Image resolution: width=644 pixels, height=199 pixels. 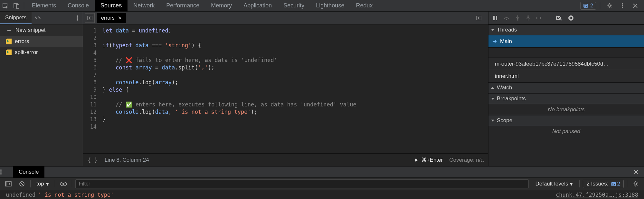 What do you see at coordinates (29, 172) in the screenshot?
I see `drawer-tab-console: Console` at bounding box center [29, 172].